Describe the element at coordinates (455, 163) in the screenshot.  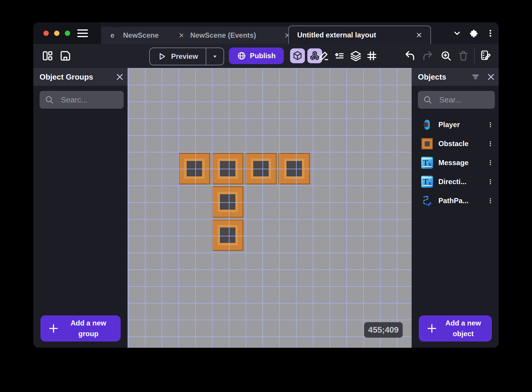
I see `object-row-message: Tx Message` at that location.